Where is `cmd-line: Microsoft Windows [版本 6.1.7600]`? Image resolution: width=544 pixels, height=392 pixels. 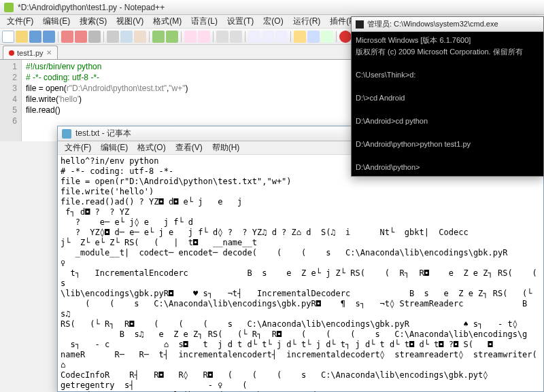 cmd-line: Microsoft Windows [版本 6.1.7600] is located at coordinates (413, 40).